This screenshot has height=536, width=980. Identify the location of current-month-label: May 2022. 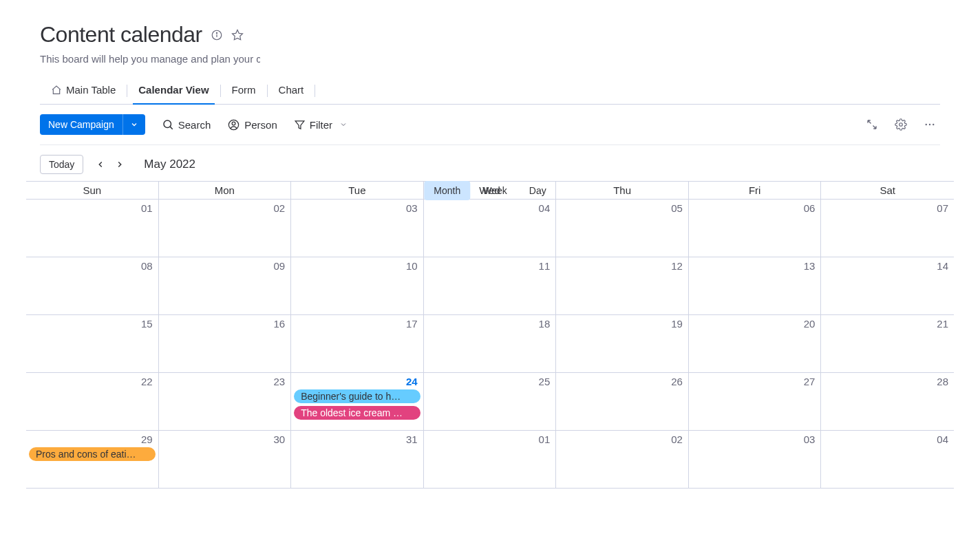
(169, 164).